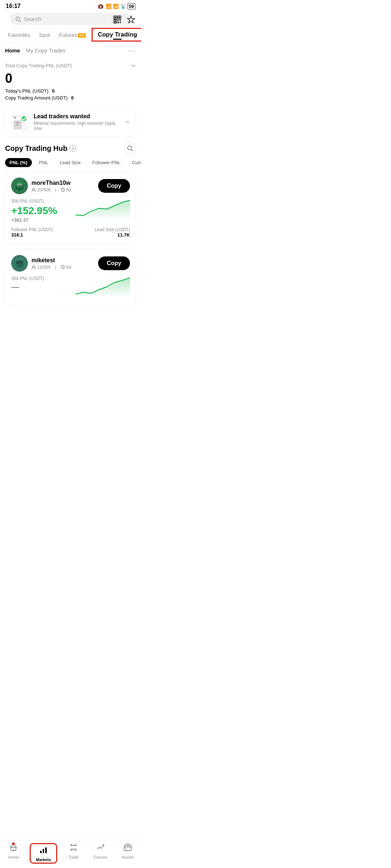 The width and height of the screenshot is (391, 868). Describe the element at coordinates (135, 163) in the screenshot. I see `filter-current-foll: Current Foll` at that location.